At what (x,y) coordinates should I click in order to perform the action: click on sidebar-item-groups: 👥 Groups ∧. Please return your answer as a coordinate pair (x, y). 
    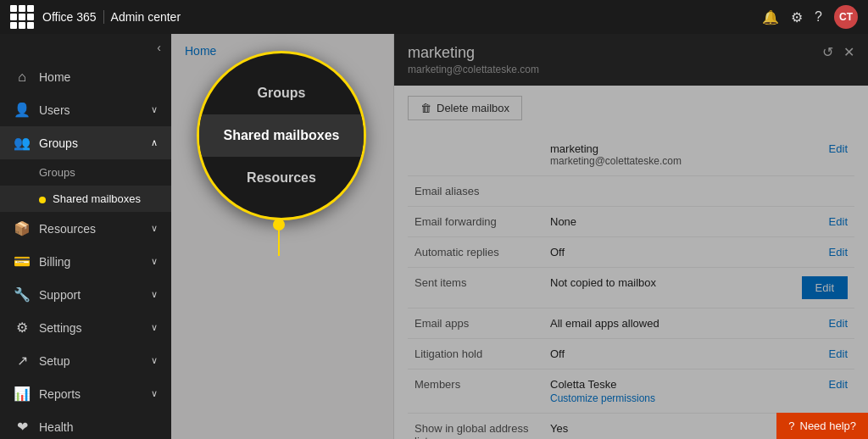
    Looking at the image, I should click on (86, 142).